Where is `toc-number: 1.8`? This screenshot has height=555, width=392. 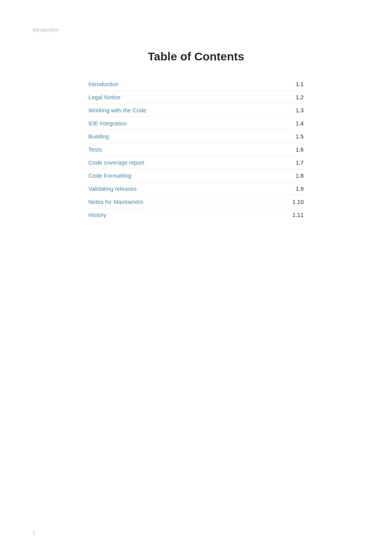 toc-number: 1.8 is located at coordinates (300, 175).